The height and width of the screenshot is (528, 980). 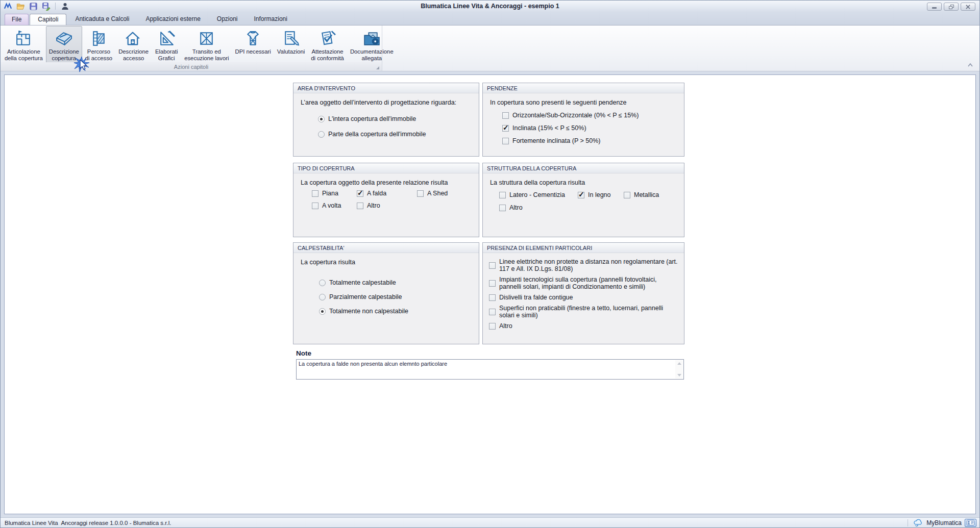 What do you see at coordinates (951, 7) in the screenshot?
I see `restore-button` at bounding box center [951, 7].